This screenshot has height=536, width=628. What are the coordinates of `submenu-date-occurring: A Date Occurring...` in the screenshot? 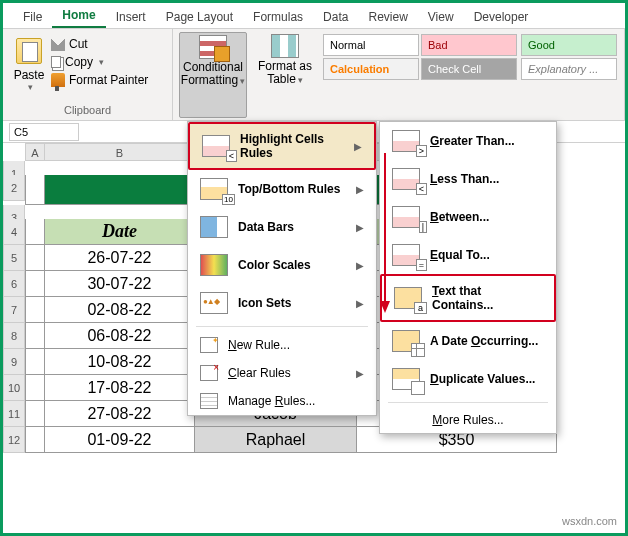 It's located at (468, 341).